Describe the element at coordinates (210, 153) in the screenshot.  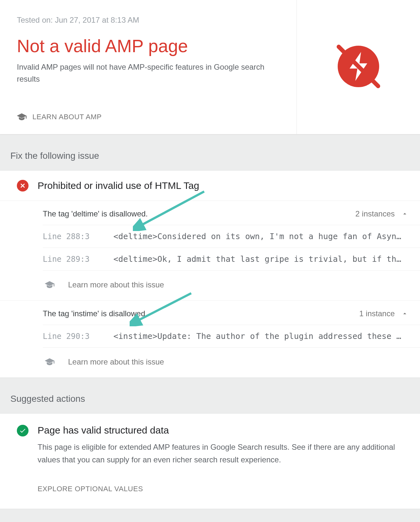
I see `section-heading-fix: Fix the following issue` at that location.